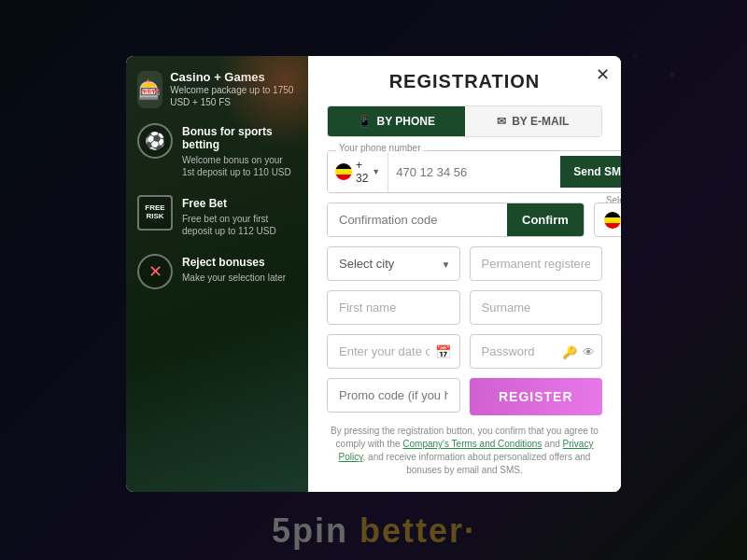  Describe the element at coordinates (394, 263) in the screenshot. I see `city-select-wrapper: Select city Brussels Antwerp ▼` at that location.